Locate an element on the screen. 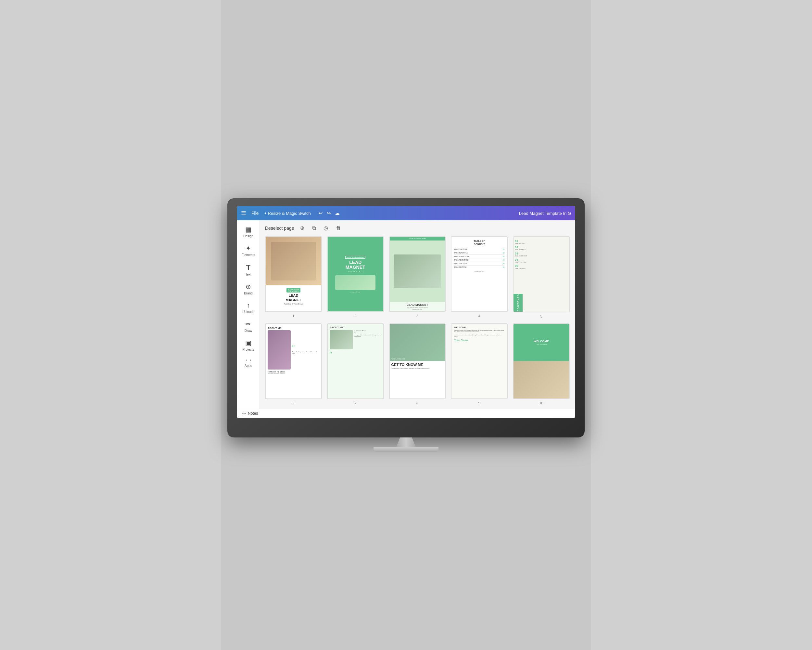 This screenshot has width=812, height=650. page-card-9: WELCOME Lorem ipsum dolor sit amet, cons… is located at coordinates (479, 364).